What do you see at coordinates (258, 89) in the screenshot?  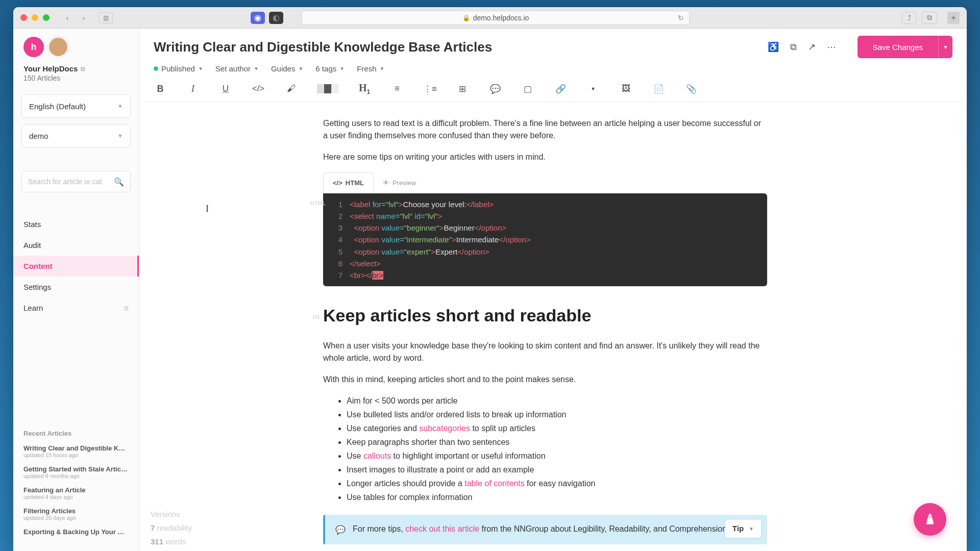 I see `code-button: </>` at bounding box center [258, 89].